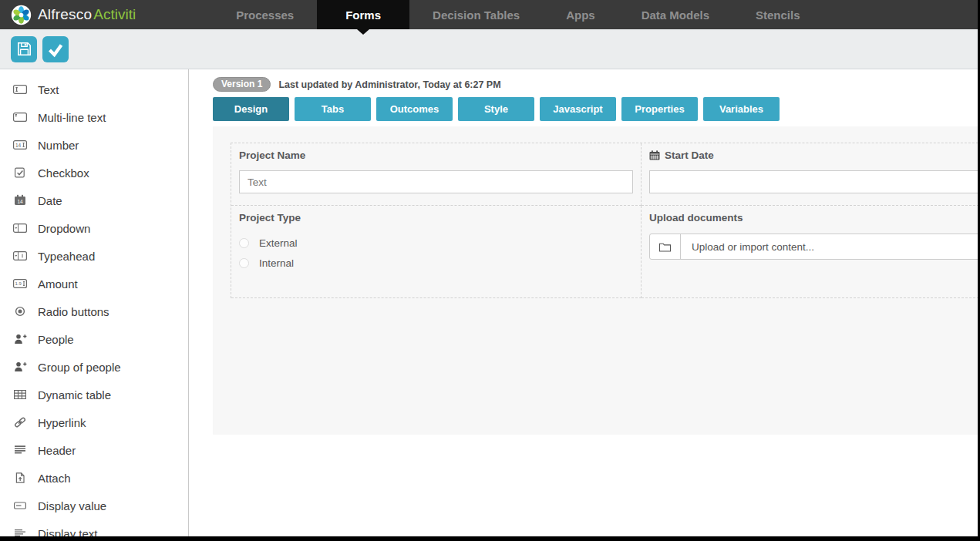 The height and width of the screenshot is (541, 980). I want to click on form-field-start-date: Start Date, so click(810, 174).